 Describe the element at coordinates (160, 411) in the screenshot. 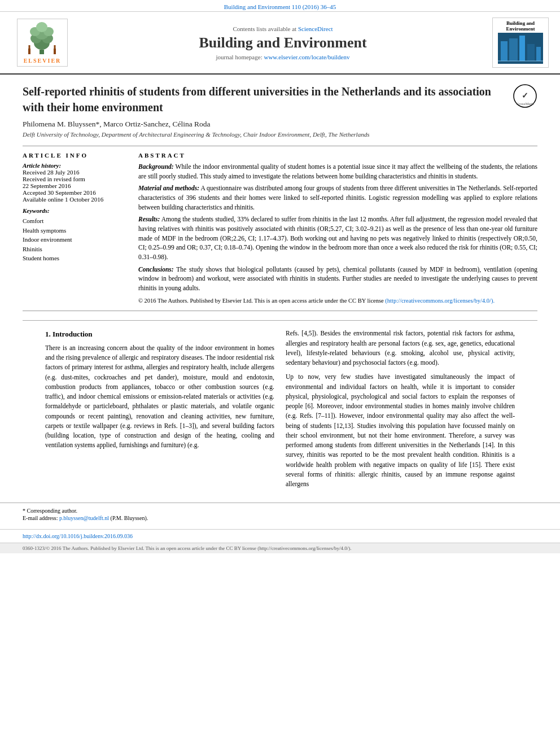

I see `body-left-column: 1. Introduction There is an increasing c…` at that location.